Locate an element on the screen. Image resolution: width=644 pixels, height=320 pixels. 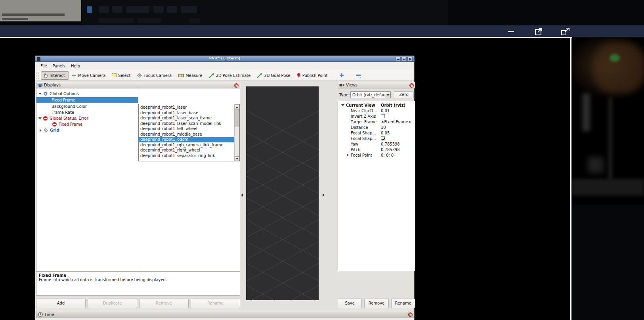
view-row-near-clip: Near Clip D... 0.01 is located at coordinates (376, 111).